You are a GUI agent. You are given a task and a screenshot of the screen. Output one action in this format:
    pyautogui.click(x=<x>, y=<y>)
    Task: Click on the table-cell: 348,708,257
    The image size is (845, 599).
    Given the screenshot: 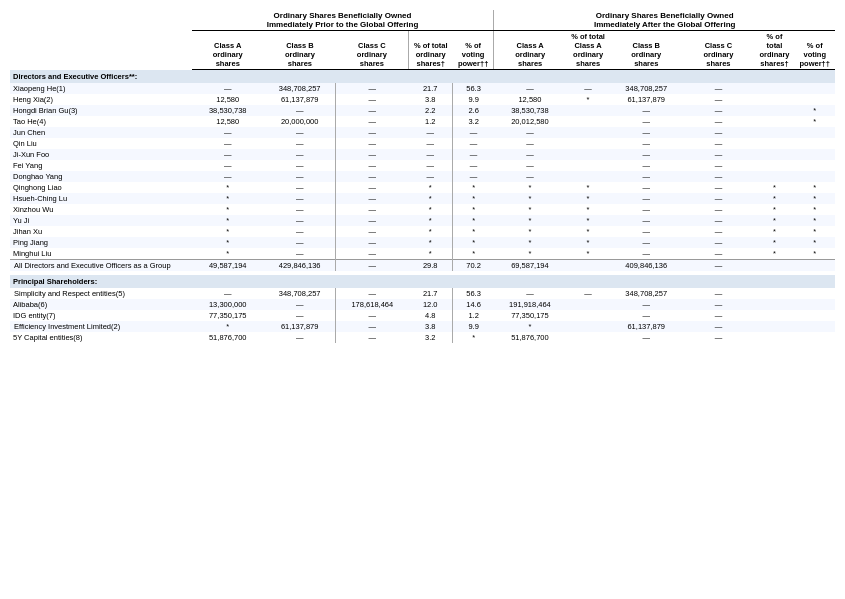 What is the action you would take?
    pyautogui.click(x=300, y=294)
    